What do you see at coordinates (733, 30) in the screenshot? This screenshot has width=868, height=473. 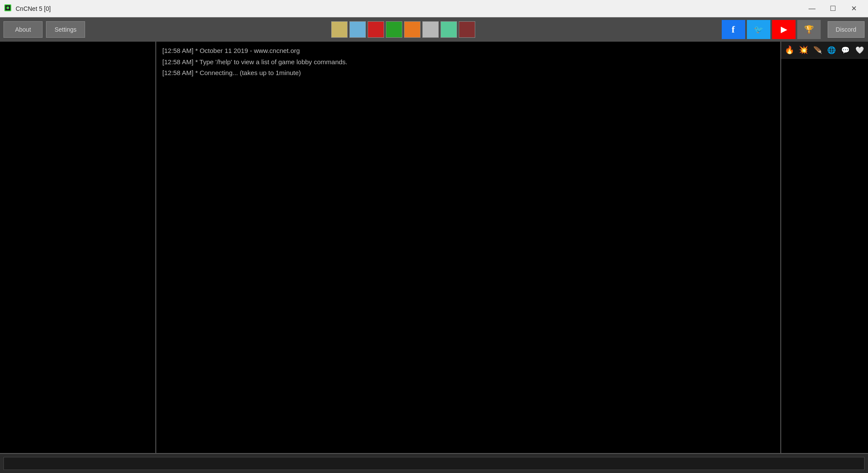 I see `facebook-button: f` at bounding box center [733, 30].